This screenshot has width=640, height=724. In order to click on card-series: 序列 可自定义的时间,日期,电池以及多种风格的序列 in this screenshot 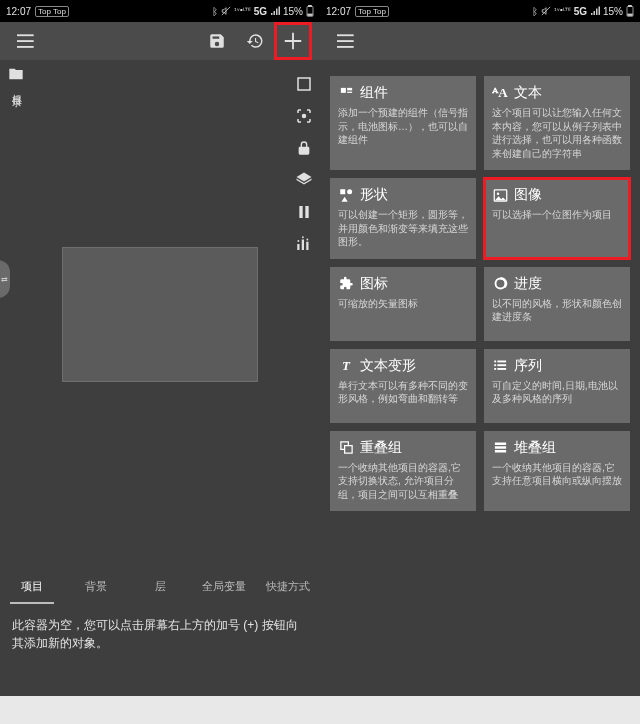, I will do `click(557, 386)`.